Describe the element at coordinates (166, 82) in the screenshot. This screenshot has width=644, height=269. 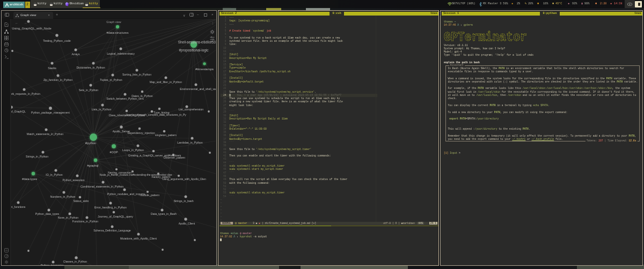
I see `svg-text: Map_and_filter_in_Python` at that location.